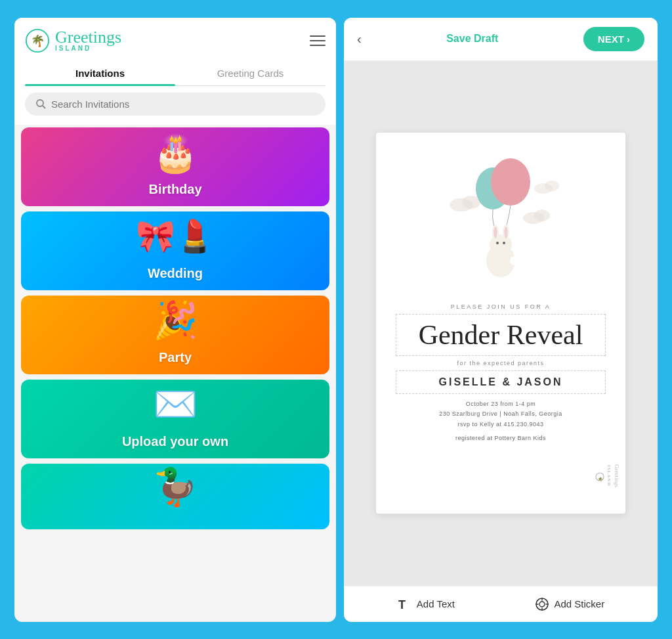  What do you see at coordinates (501, 39) in the screenshot?
I see `right-header: ‹ Save Draft NEXT ›` at bounding box center [501, 39].